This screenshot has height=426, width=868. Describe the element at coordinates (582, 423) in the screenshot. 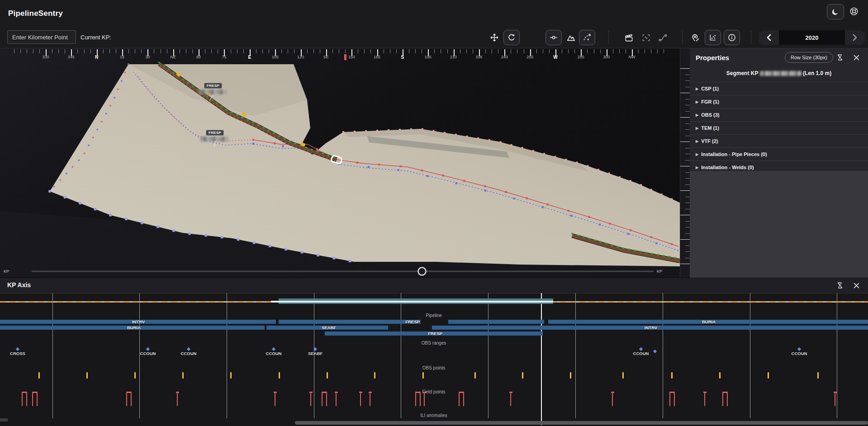

I see `scrollbar-thumb` at that location.